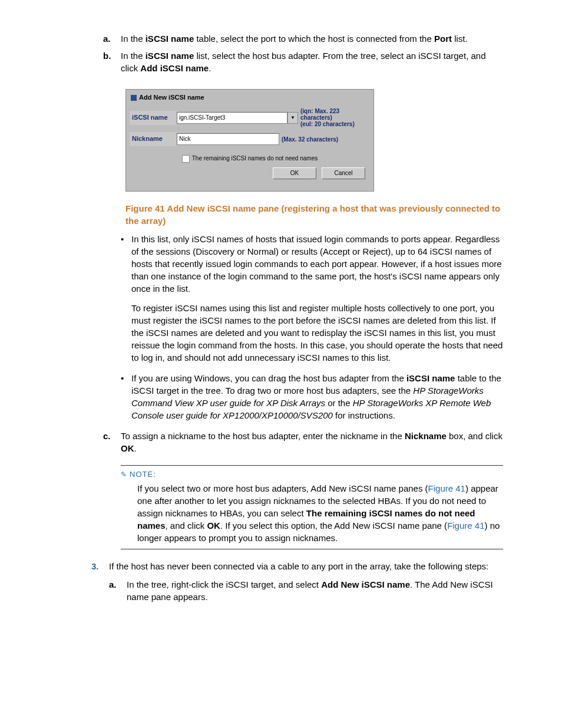  I want to click on bullet-2-body: If you are using Windows, you can drag t…, so click(317, 397).